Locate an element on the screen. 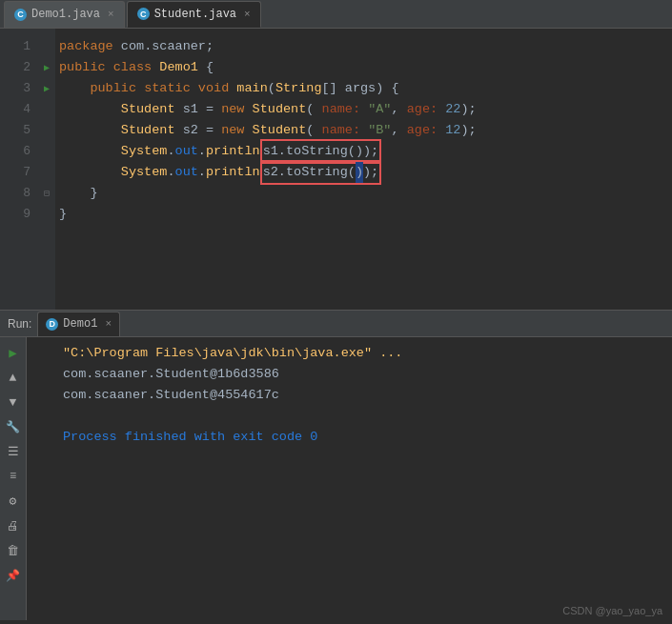 The image size is (672, 624). run-tab-close: × is located at coordinates (109, 324).